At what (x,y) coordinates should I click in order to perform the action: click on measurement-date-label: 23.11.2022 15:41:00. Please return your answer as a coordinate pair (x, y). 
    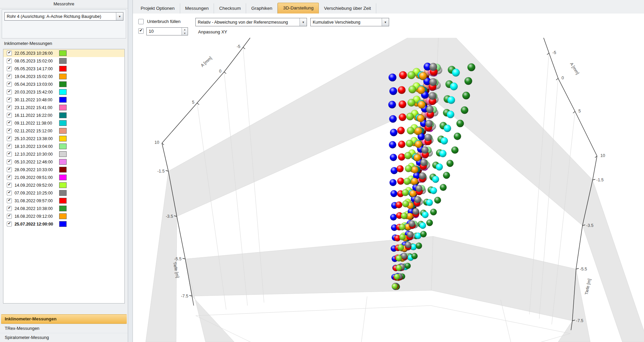
    Looking at the image, I should click on (37, 108).